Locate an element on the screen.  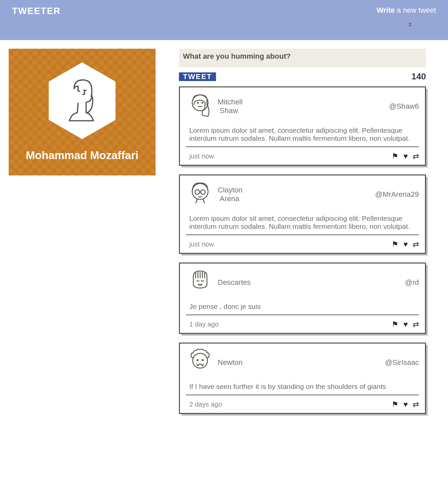
tweet-handle: @rd is located at coordinates (412, 283).